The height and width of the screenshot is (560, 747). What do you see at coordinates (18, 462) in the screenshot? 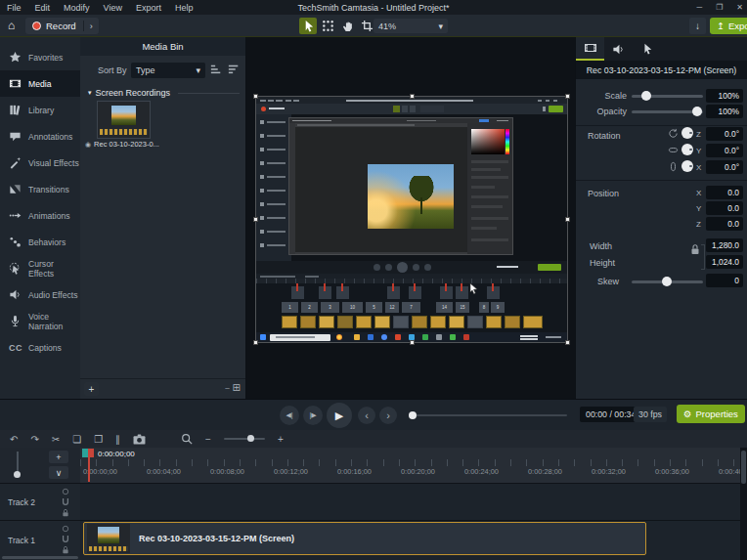
I see `track-height-slider` at bounding box center [18, 462].